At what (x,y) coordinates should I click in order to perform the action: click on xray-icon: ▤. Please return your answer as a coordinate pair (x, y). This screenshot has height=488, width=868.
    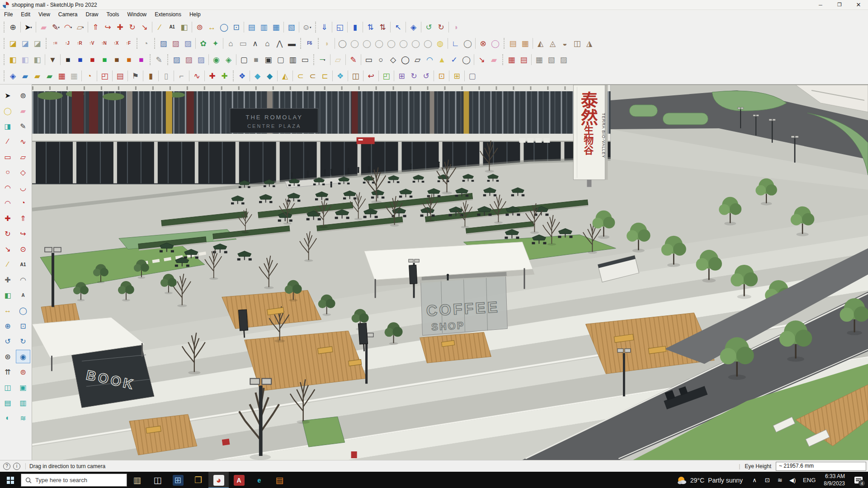
    Looking at the image, I should click on (251, 27).